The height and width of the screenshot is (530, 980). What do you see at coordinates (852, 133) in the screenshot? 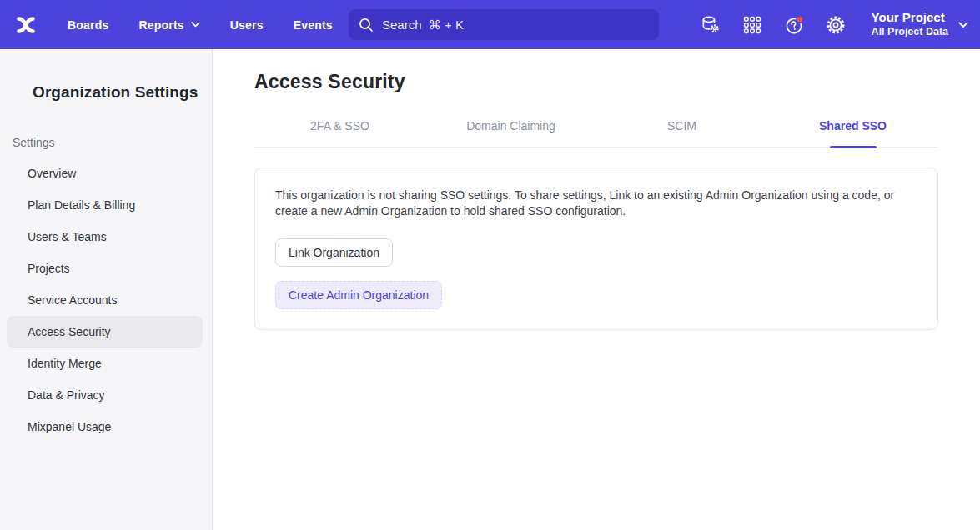
I see `tab-shared-sso: Shared SSO` at bounding box center [852, 133].